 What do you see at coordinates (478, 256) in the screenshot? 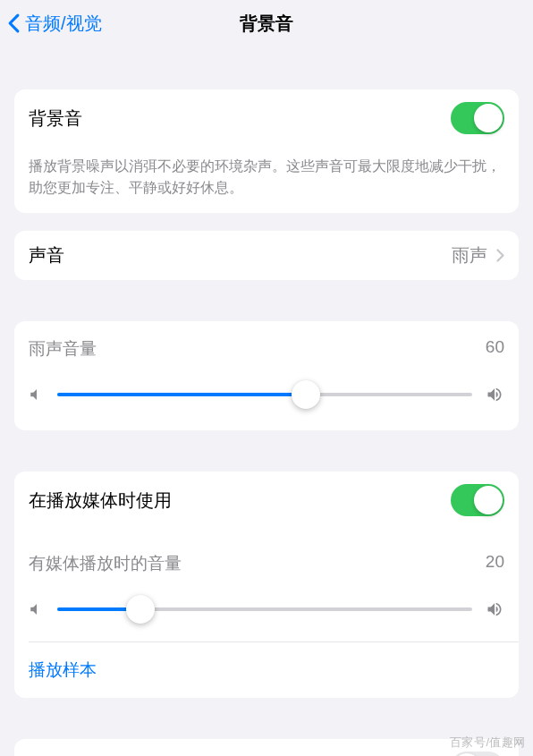
I see `sound-value-container: 雨声` at bounding box center [478, 256].